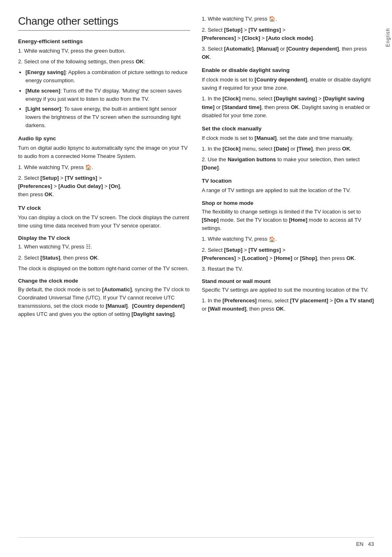 The height and width of the screenshot is (557, 392). Describe the element at coordinates (104, 23) in the screenshot. I see `page-title: Change other settings` at that location.